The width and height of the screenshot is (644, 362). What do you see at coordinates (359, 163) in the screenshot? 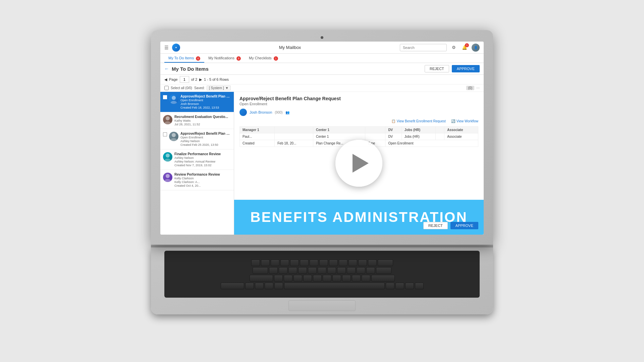
I see `play-button` at bounding box center [359, 163].